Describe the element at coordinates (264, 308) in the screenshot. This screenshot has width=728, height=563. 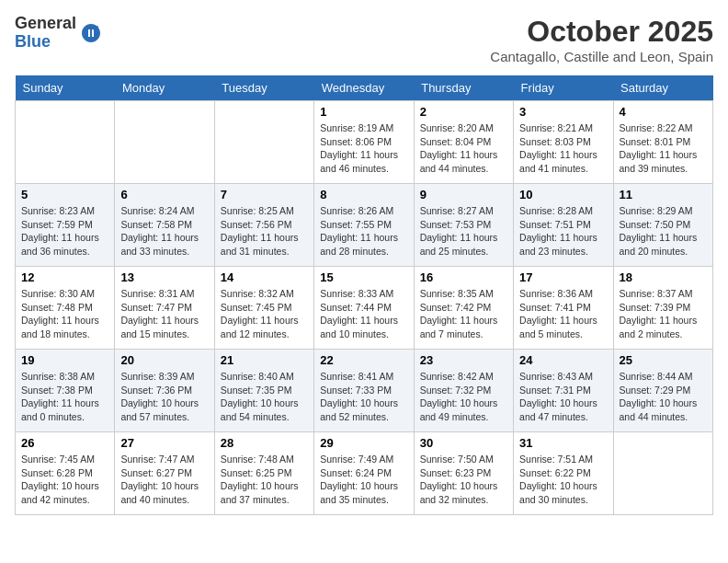
I see `calendar-cell: 14Sunrise: 8:32 AM Sunset: 7:45 PM Dayli…` at that location.